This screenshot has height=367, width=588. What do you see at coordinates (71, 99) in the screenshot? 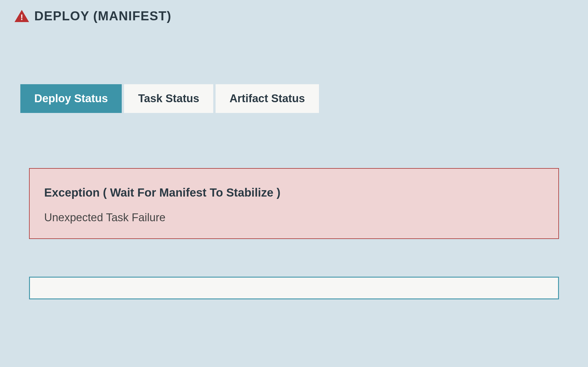
I see `tab-deploy-status: Deploy Status` at bounding box center [71, 99].